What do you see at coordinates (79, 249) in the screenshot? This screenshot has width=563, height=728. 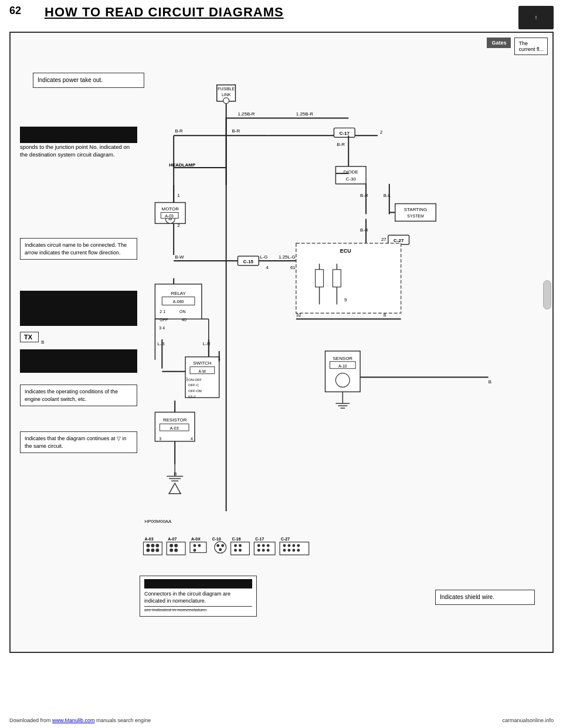 I see `callout-connected-arrow: Indicates circuit name to be connected. …` at bounding box center [79, 249].